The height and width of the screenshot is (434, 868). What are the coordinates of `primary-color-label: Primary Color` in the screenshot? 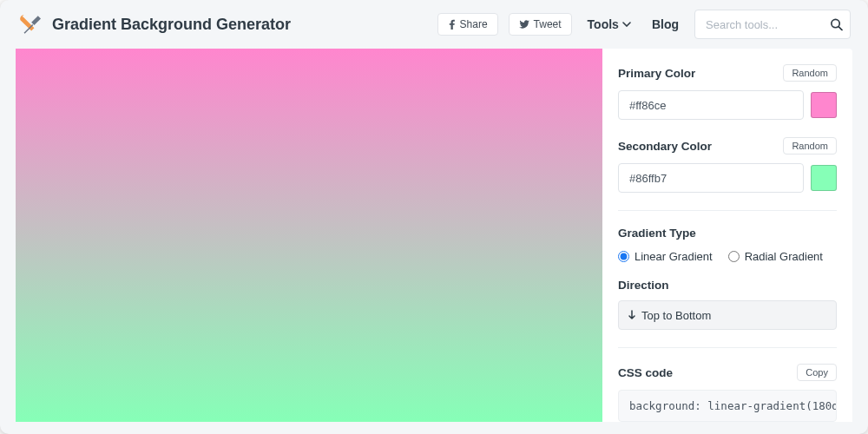 It's located at (656, 73).